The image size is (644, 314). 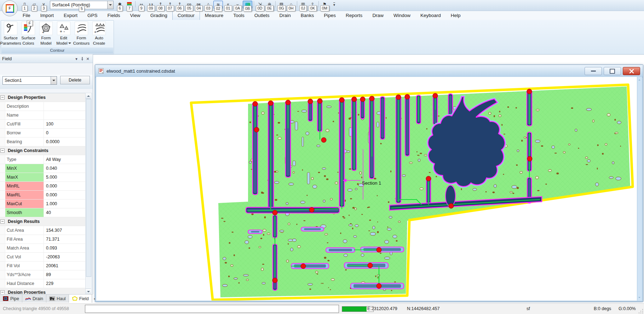 I want to click on pin-icon, so click(x=82, y=59).